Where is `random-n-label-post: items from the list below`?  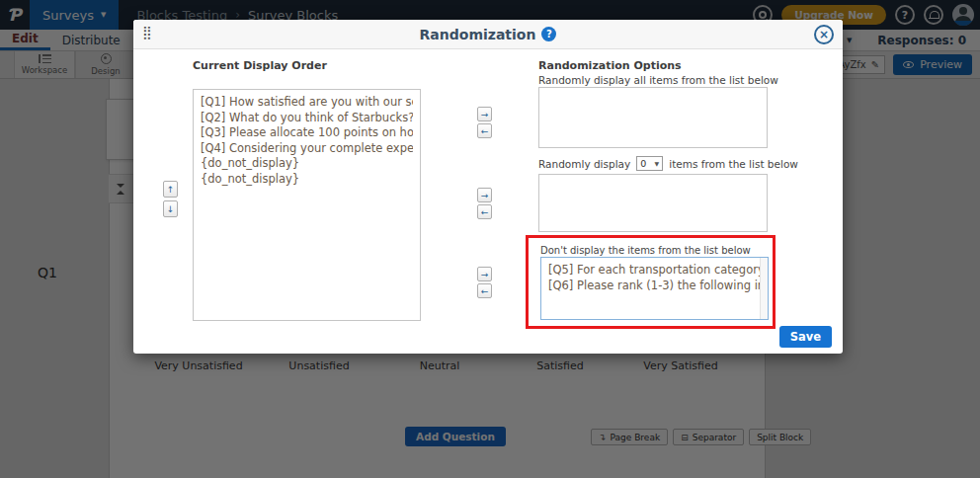
random-n-label-post: items from the list below is located at coordinates (733, 164).